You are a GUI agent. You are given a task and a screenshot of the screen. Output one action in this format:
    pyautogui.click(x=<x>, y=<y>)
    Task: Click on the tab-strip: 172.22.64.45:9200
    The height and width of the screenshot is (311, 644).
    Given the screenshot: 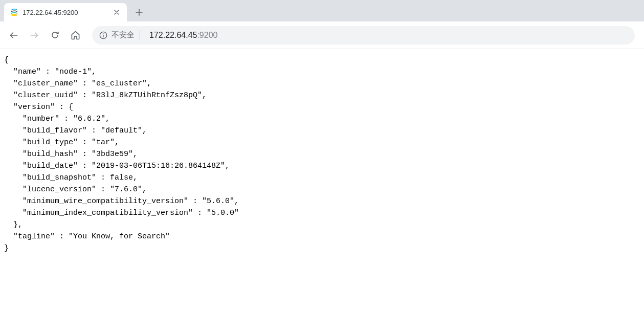 What is the action you would take?
    pyautogui.click(x=322, y=11)
    